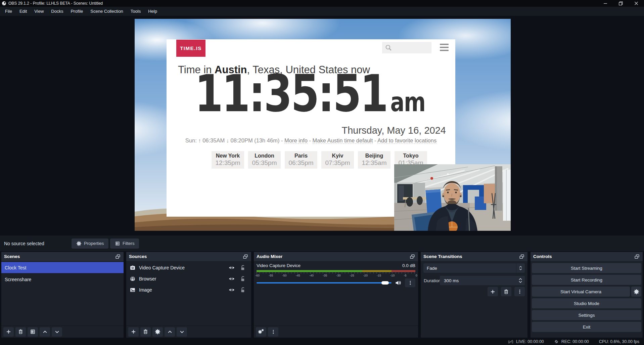 The image size is (644, 345). What do you see at coordinates (146, 332) in the screenshot?
I see `remove-source-button` at bounding box center [146, 332].